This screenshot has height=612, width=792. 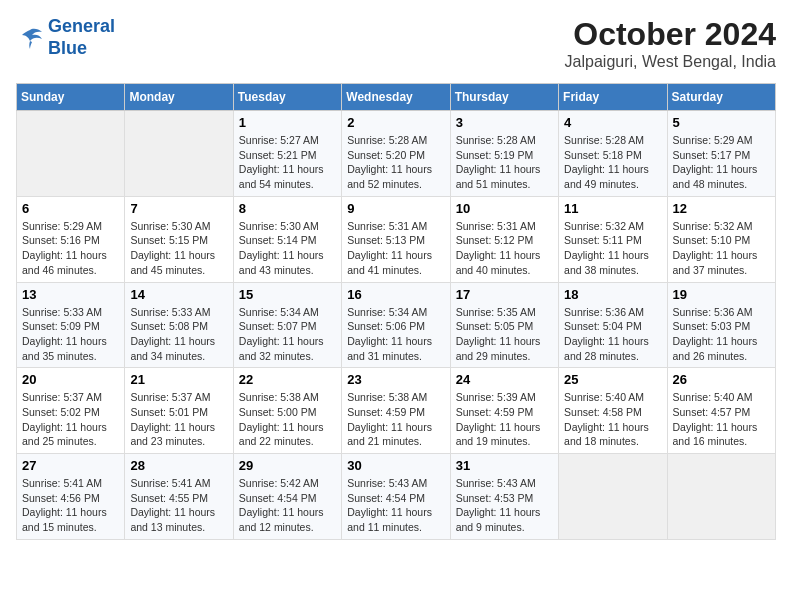 What do you see at coordinates (670, 44) in the screenshot?
I see `title-block: October 2024 Jalpaiguri, West Bengal, In…` at bounding box center [670, 44].